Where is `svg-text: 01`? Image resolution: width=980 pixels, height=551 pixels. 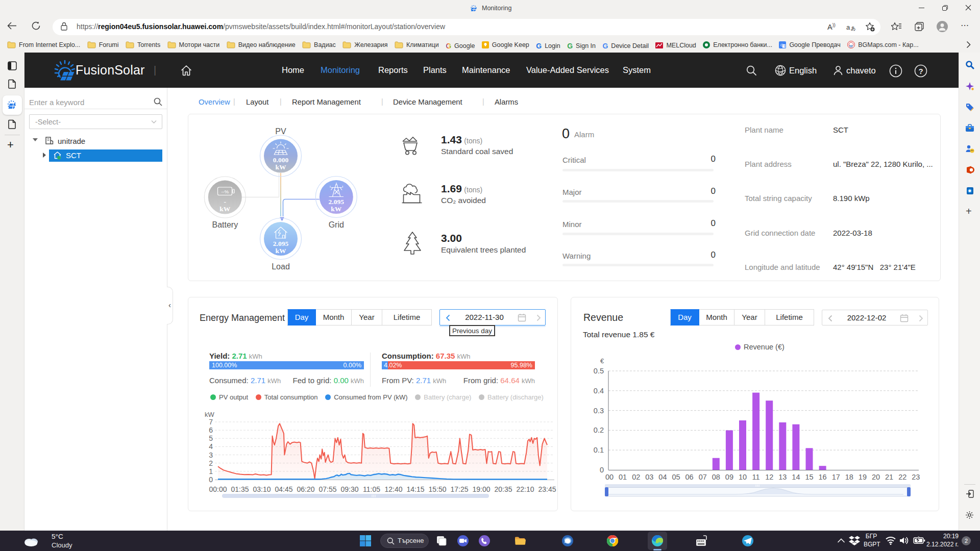
svg-text: 01 is located at coordinates (623, 477).